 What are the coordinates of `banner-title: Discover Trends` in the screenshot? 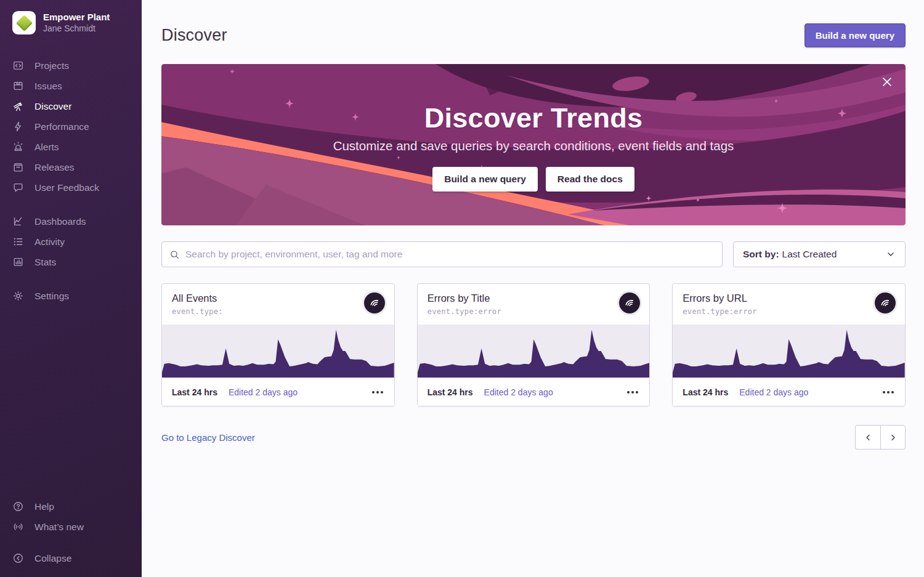 It's located at (533, 118).